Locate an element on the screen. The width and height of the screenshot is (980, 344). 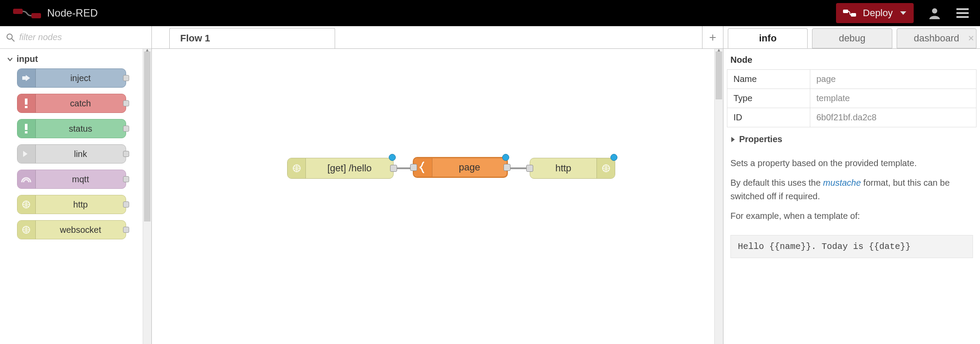
flow-tab-label: Flow 1 is located at coordinates (195, 38).